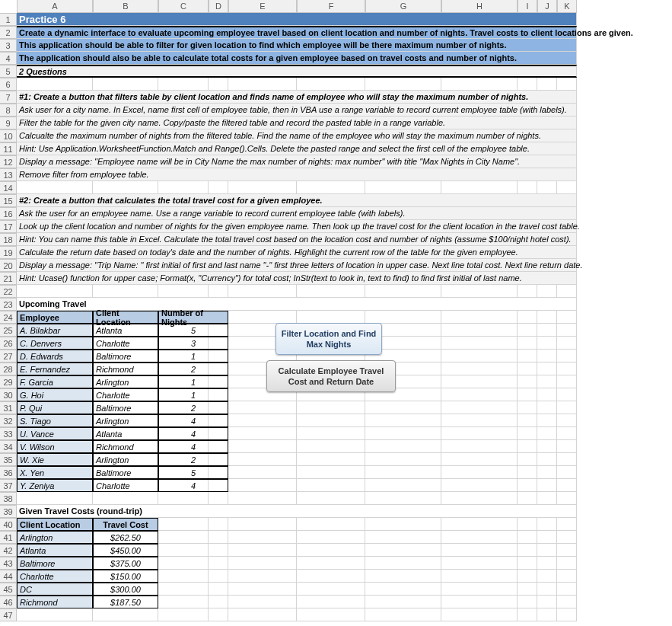 This screenshot has height=626, width=672. Describe the element at coordinates (331, 6) in the screenshot. I see `col-header: F` at that location.